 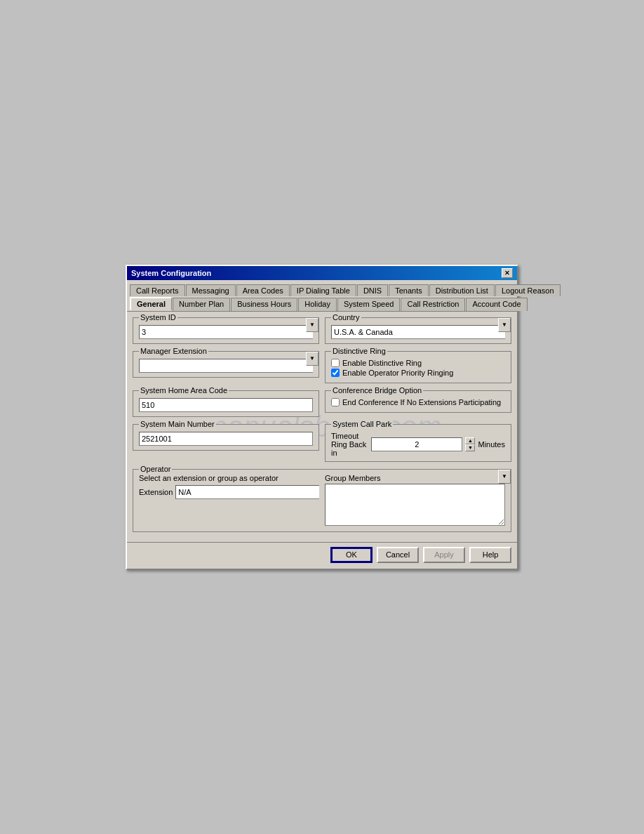 I want to click on call-park-fieldgroup: System Call Park Timeout Ring Back in ▲ …, so click(x=418, y=443).